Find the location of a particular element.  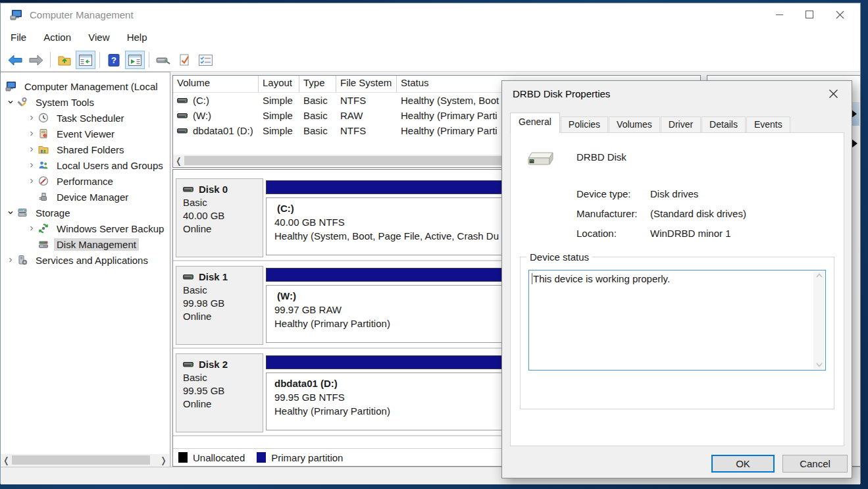

maximize-button is located at coordinates (809, 14).